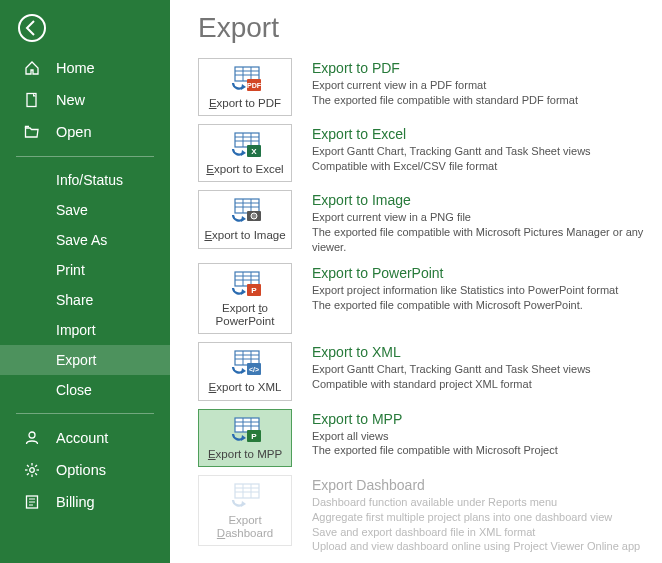 The image size is (662, 563). I want to click on export-tile-export-to-mpp: PExport to MPP, so click(245, 438).